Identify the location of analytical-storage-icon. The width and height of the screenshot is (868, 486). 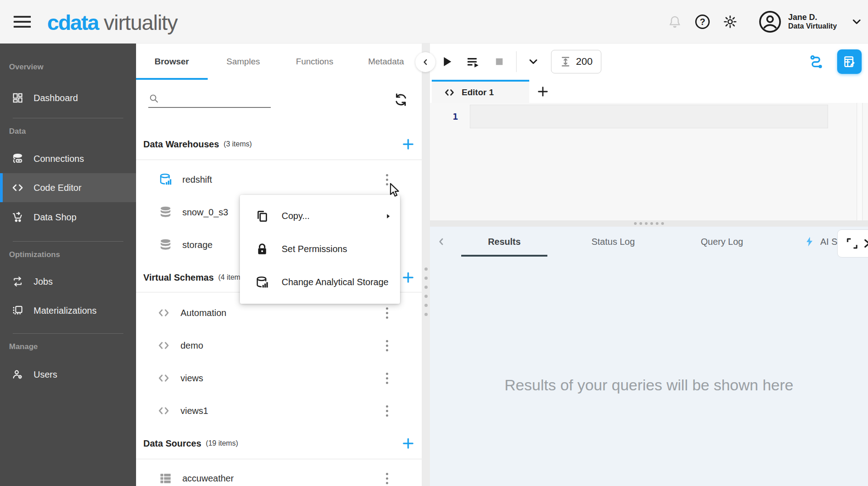
(166, 180).